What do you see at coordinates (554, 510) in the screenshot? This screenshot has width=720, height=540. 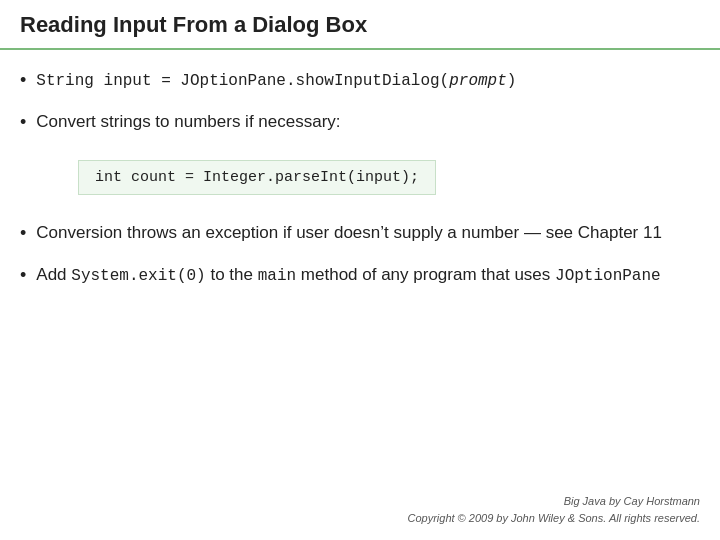 I see `footer: Big Java by Cay Horstmann Copyright © 20…` at bounding box center [554, 510].